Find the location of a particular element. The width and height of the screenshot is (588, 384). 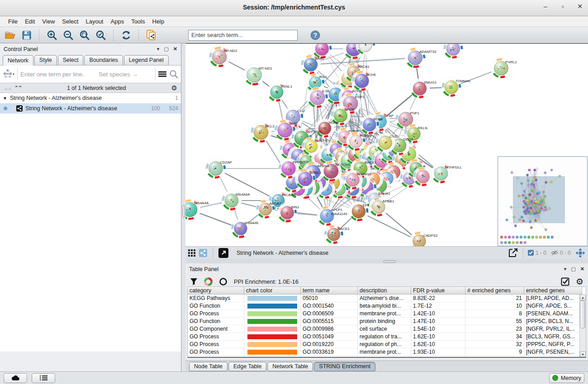

tab-node-table: Node Table is located at coordinates (208, 367).